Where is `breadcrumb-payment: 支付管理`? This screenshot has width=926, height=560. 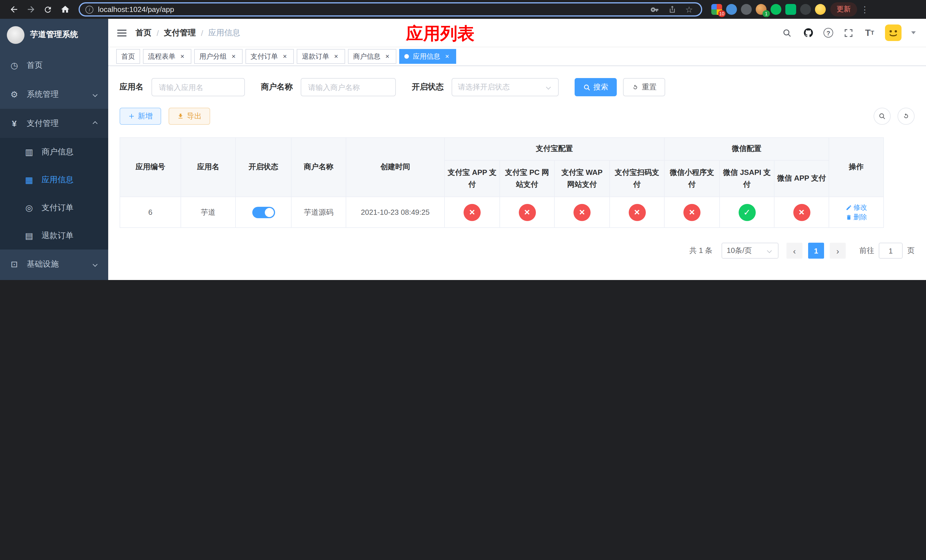
breadcrumb-payment: 支付管理 is located at coordinates (180, 33).